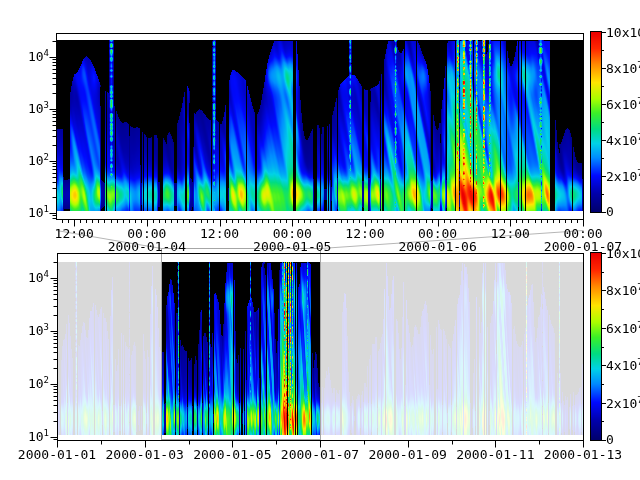 This screenshot has width=640, height=480. Describe the element at coordinates (57, 454) in the screenshot. I see `x-tick-label: 2000-01-01` at that location.